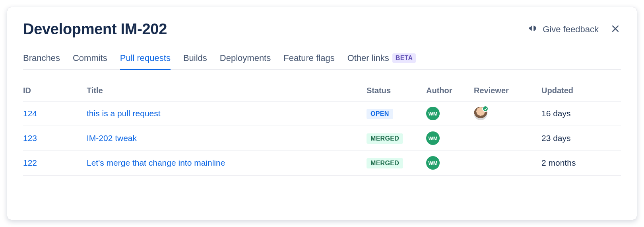  Describe the element at coordinates (90, 58) in the screenshot. I see `tab-label: Commits` at that location.